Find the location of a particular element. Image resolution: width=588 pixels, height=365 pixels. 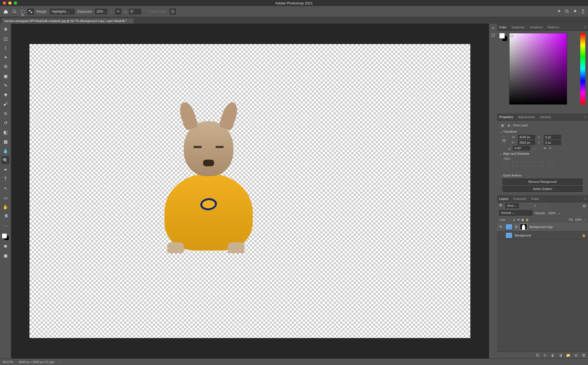

adjustment-layer-icon: ◑ is located at coordinates (560, 355).